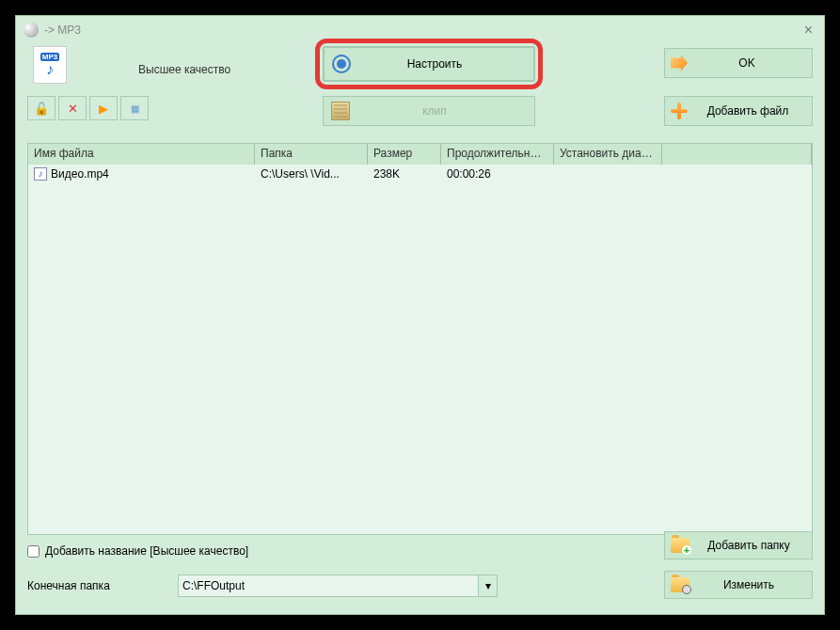  I want to click on change-button: Изменить, so click(738, 585).